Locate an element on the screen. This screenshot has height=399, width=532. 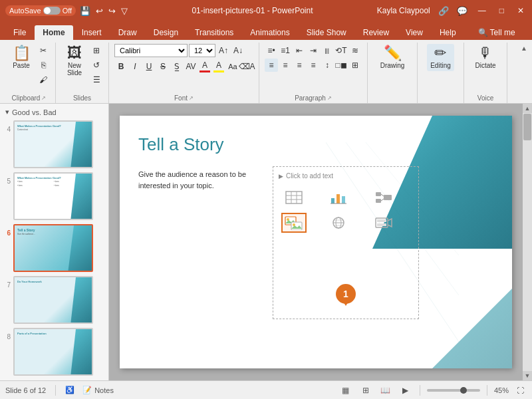
section-collapse-icon: ▾ is located at coordinates (7, 112).